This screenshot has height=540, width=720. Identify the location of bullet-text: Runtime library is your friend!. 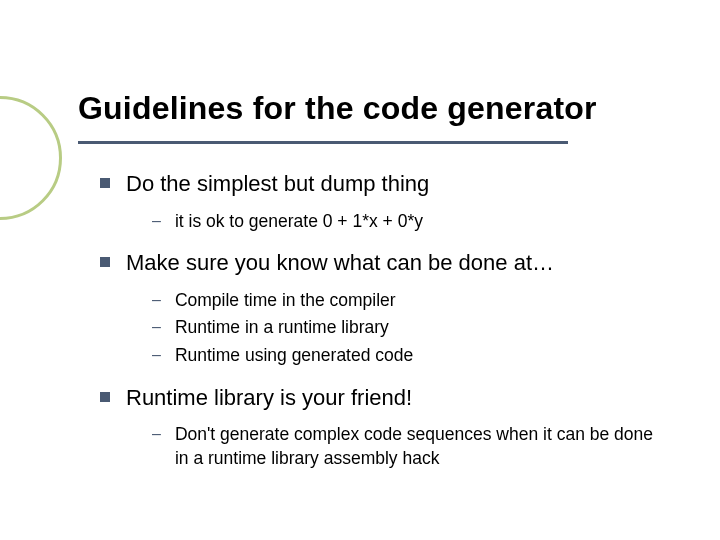
(269, 398).